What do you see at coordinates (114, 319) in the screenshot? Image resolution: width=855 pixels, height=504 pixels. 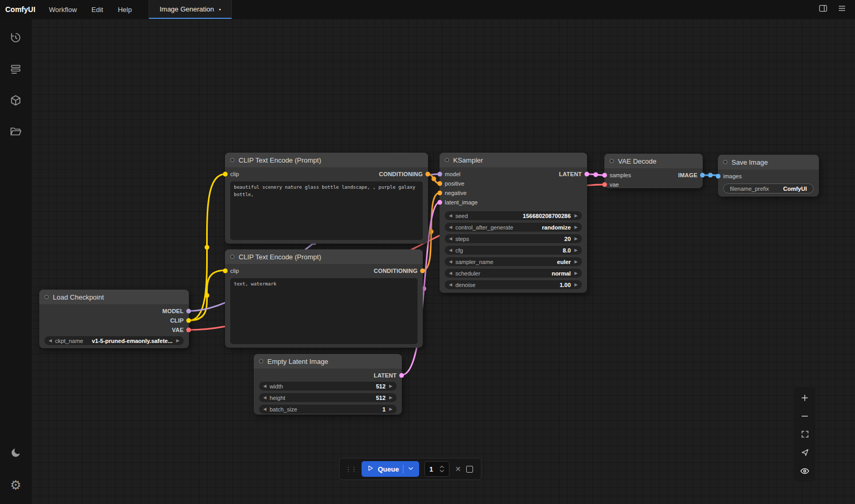 I see `node-load-checkpoint: Load Checkpoint MODEL CLIP VAE ◀ ckpt_na` at bounding box center [114, 319].